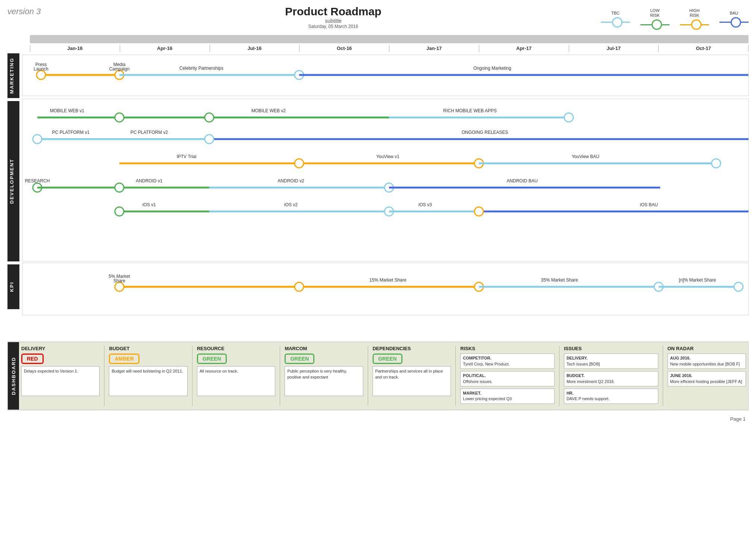  Describe the element at coordinates (694, 13) in the screenshot. I see `legend-label-high-risk: HIGHRISK` at that location.